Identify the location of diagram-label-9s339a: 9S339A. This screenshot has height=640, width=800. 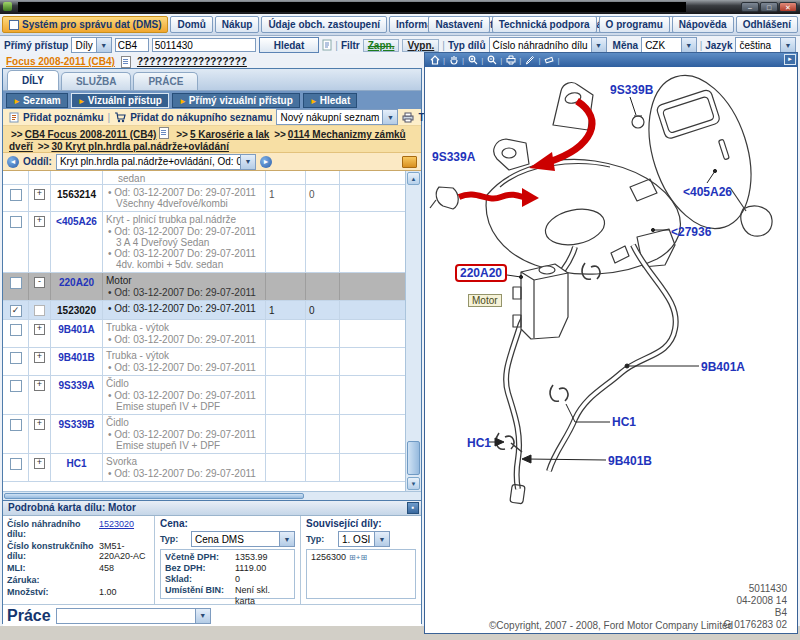
(454, 157).